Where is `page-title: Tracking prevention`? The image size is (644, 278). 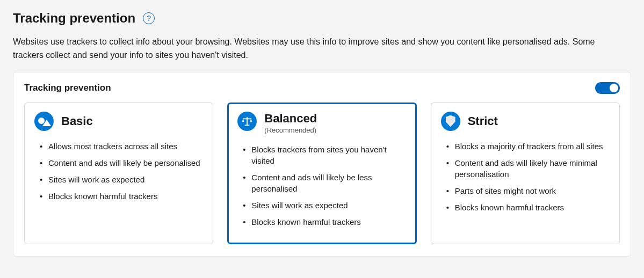
page-title: Tracking prevention is located at coordinates (74, 18).